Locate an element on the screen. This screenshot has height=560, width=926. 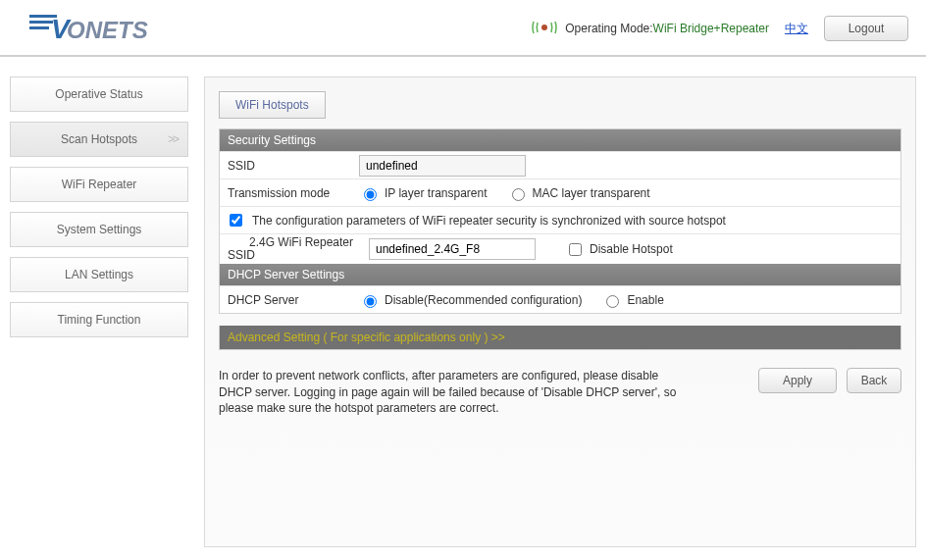
trans-ip-label: IP layer transparent is located at coordinates (436, 193).